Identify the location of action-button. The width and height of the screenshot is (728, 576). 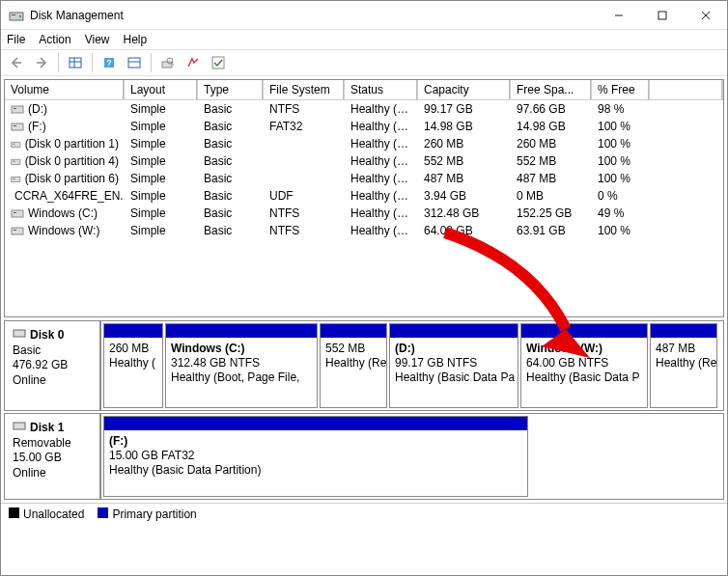
(193, 63).